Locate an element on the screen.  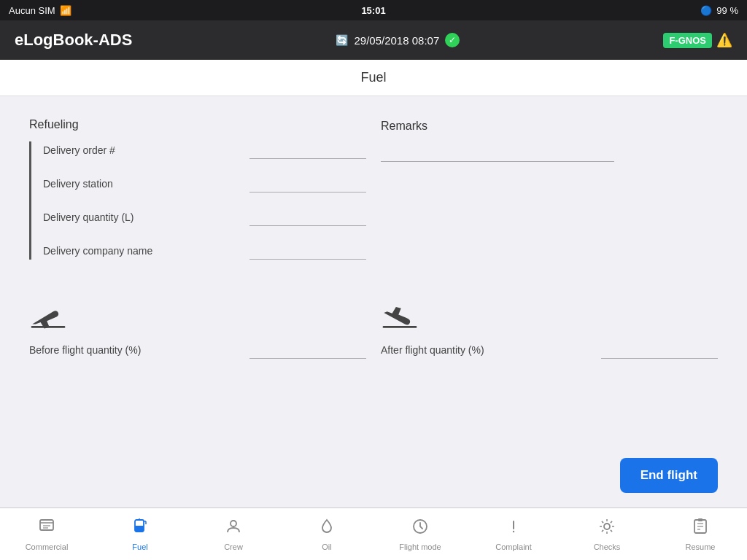
delivery-order-row: Delivery order # is located at coordinates (204, 150).